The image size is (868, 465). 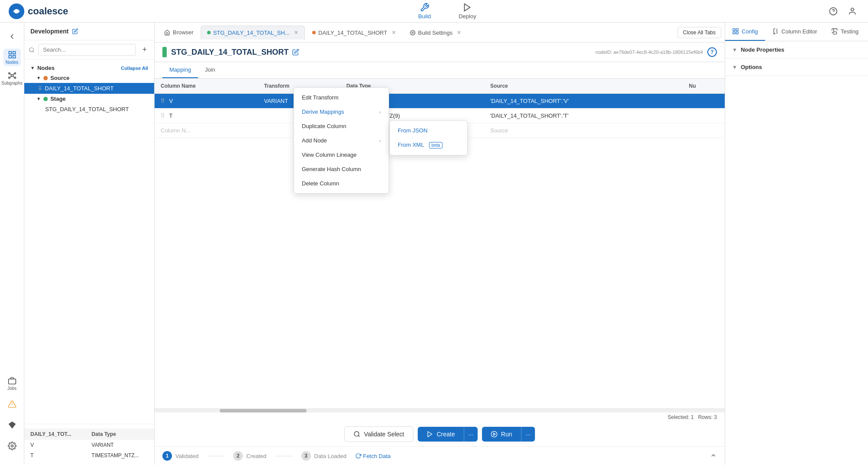 I want to click on run-more-button: ···, so click(x=528, y=434).